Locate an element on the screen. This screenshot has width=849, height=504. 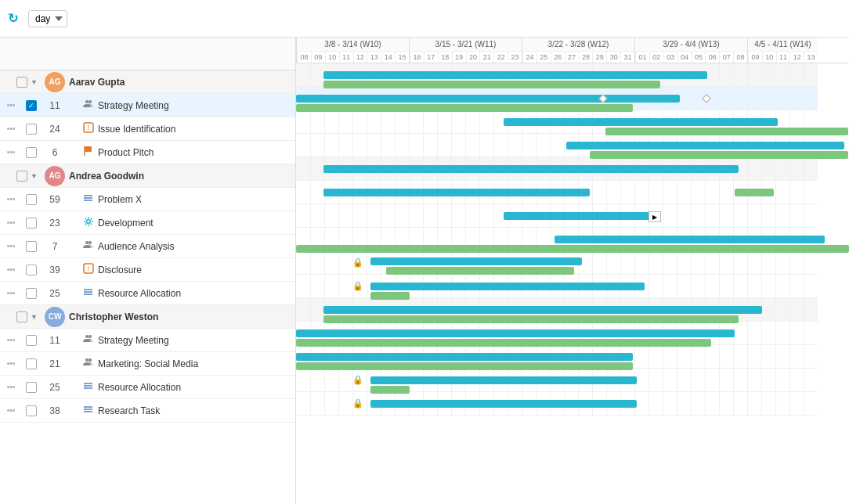
day-cell: 26 is located at coordinates (558, 57).